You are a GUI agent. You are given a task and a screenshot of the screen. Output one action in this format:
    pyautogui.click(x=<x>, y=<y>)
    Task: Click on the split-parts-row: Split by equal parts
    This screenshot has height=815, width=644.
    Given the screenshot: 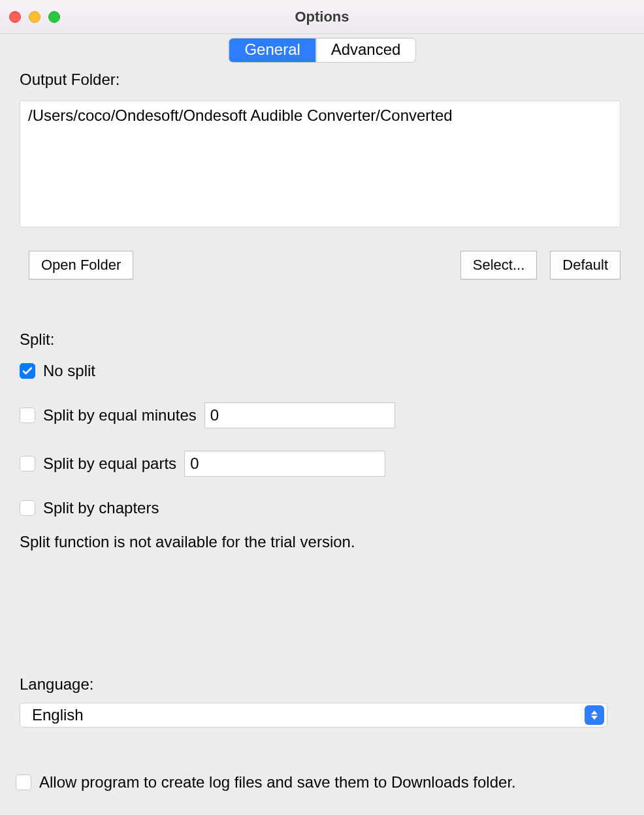 What is the action you would take?
    pyautogui.click(x=322, y=464)
    